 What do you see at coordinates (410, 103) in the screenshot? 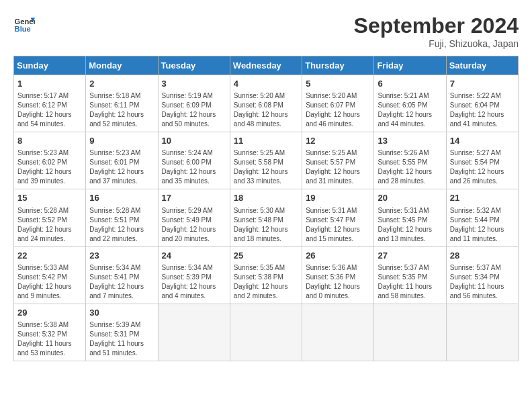
I see `calendar-cell: 6Sunrise: 5:21 AM Sunset: 6:05 PM Daylig…` at bounding box center [410, 103].